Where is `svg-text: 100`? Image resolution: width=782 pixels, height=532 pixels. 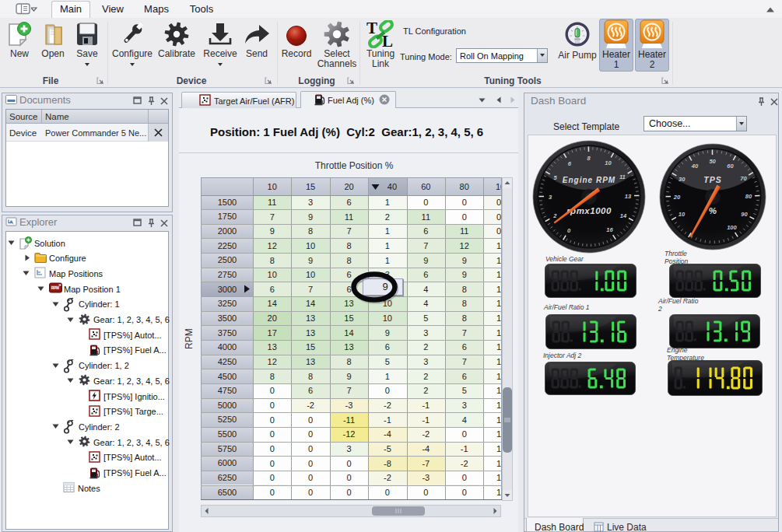
svg-text: 100 is located at coordinates (731, 227).